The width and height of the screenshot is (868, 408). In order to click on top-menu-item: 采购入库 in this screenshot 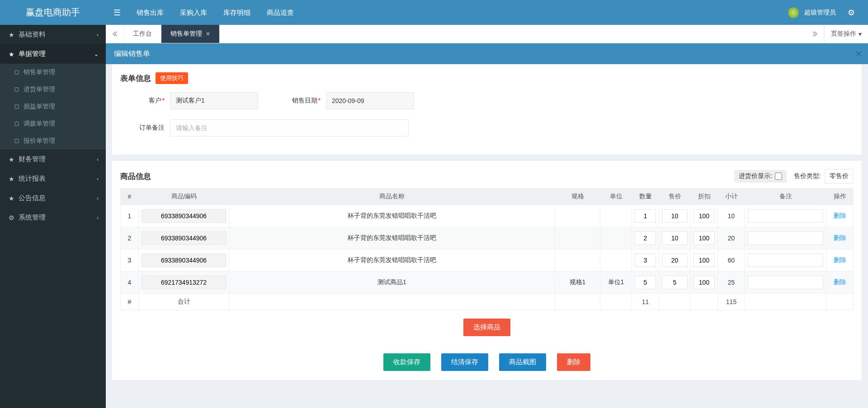, I will do `click(193, 13)`.